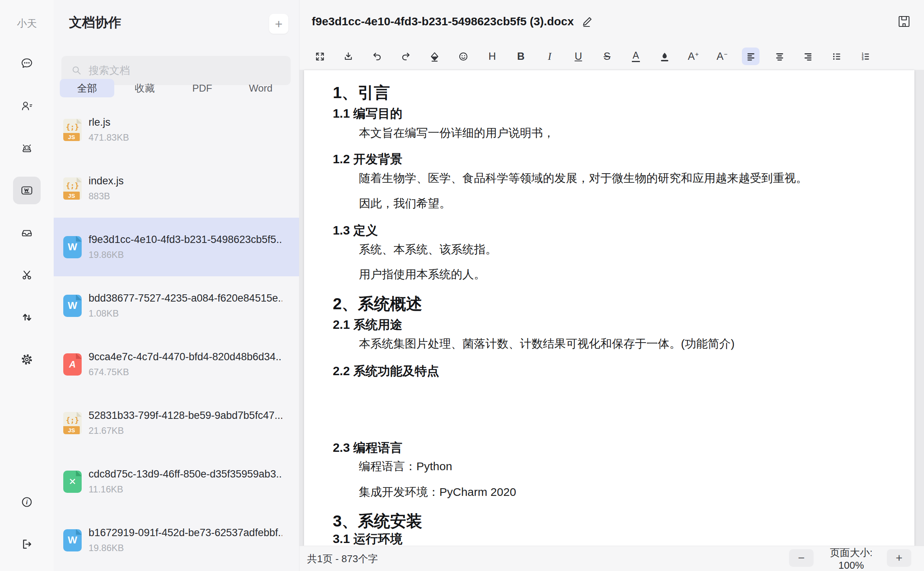 The width and height of the screenshot is (924, 571). I want to click on ordered-list-button: 1 2 3, so click(866, 56).